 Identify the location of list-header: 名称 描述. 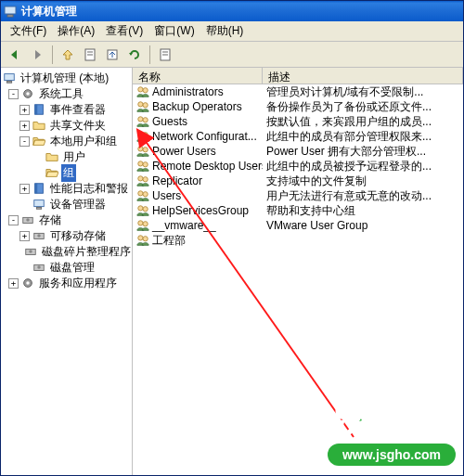
(298, 76).